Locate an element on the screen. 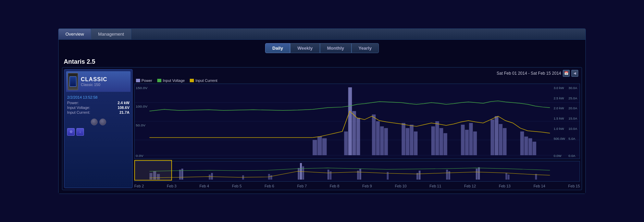 The width and height of the screenshot is (644, 222). stat-current-label: Input Current: is located at coordinates (79, 112).